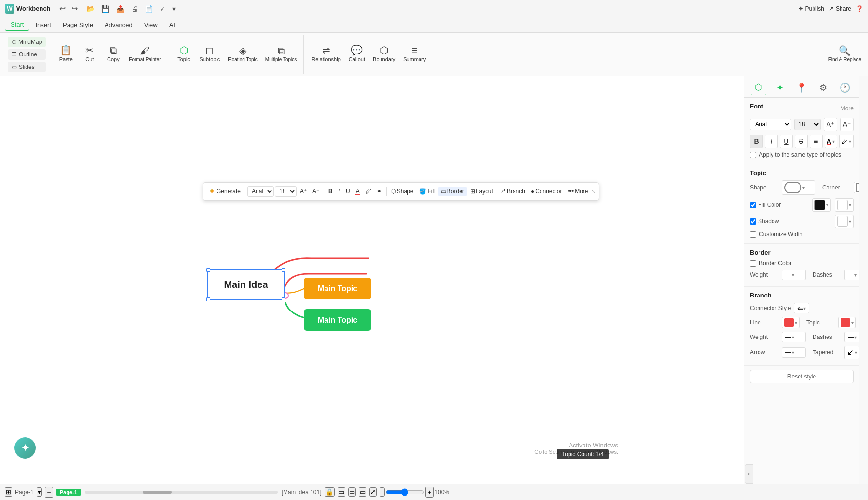 The image size is (868, 500). Describe the element at coordinates (151, 25) in the screenshot. I see `menu-view: View` at that location.